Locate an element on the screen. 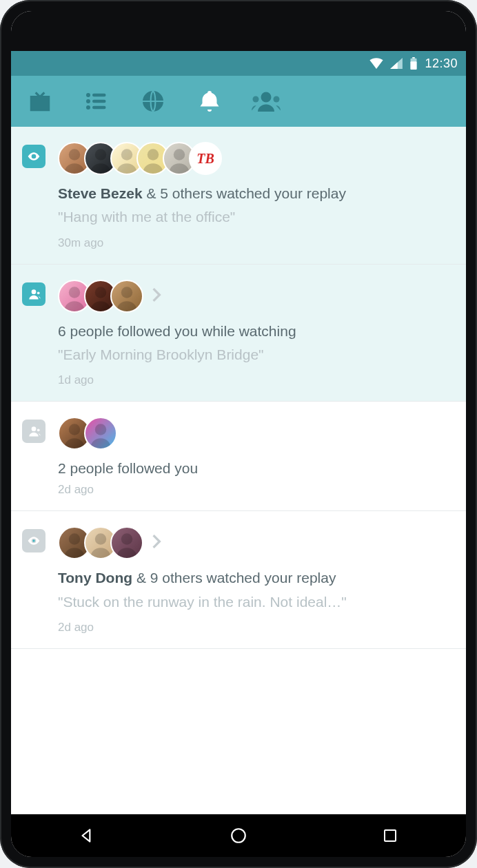 The image size is (477, 868). notification-title: 2 people followed you is located at coordinates (256, 468).